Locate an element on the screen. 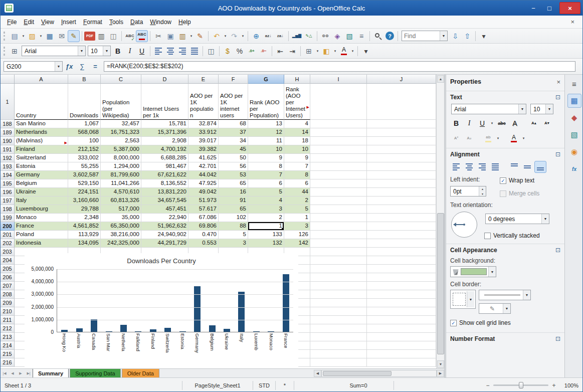  decrease-indent-icon: ⇤ is located at coordinates (280, 51).